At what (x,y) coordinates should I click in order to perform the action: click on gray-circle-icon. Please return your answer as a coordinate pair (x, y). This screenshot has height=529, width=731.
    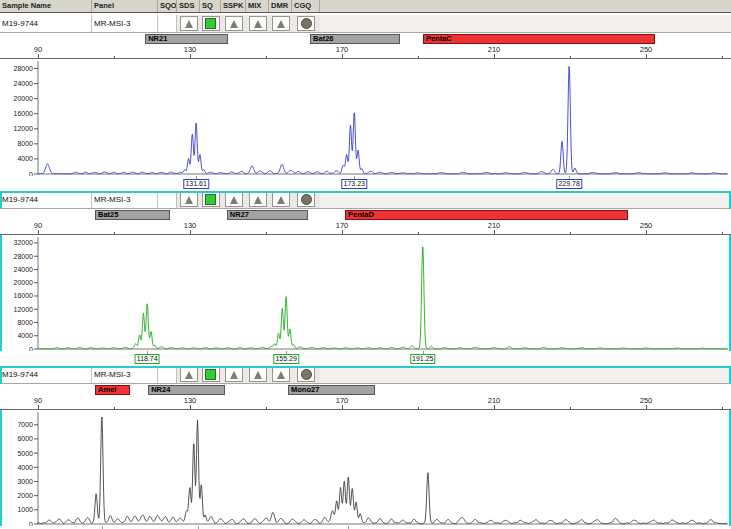
    Looking at the image, I should click on (306, 374).